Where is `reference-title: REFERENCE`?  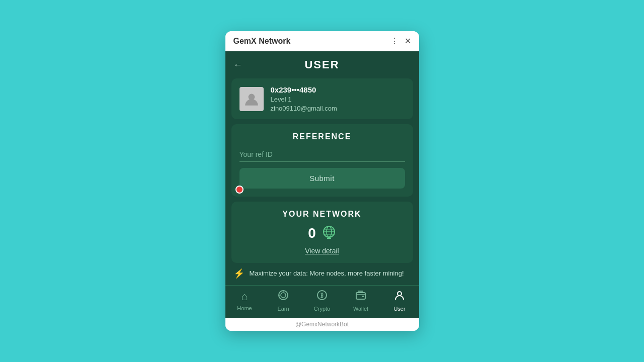 reference-title: REFERENCE is located at coordinates (322, 137).